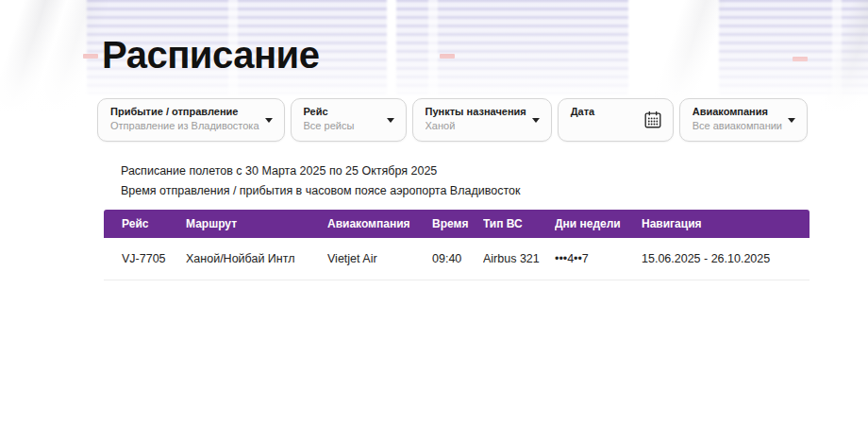  What do you see at coordinates (342, 126) in the screenshot?
I see `filter-selected-value: Все рейсы` at bounding box center [342, 126].